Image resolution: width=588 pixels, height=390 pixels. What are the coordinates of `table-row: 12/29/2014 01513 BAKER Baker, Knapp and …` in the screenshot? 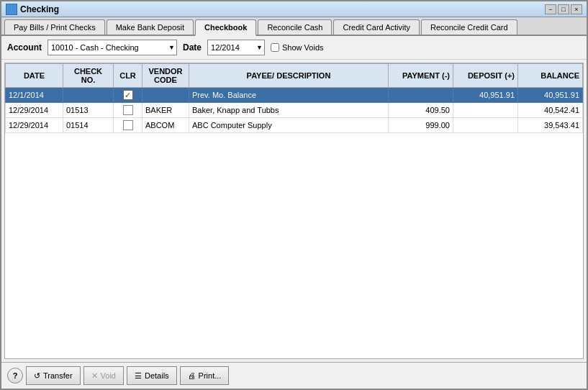 It's located at (294, 111).